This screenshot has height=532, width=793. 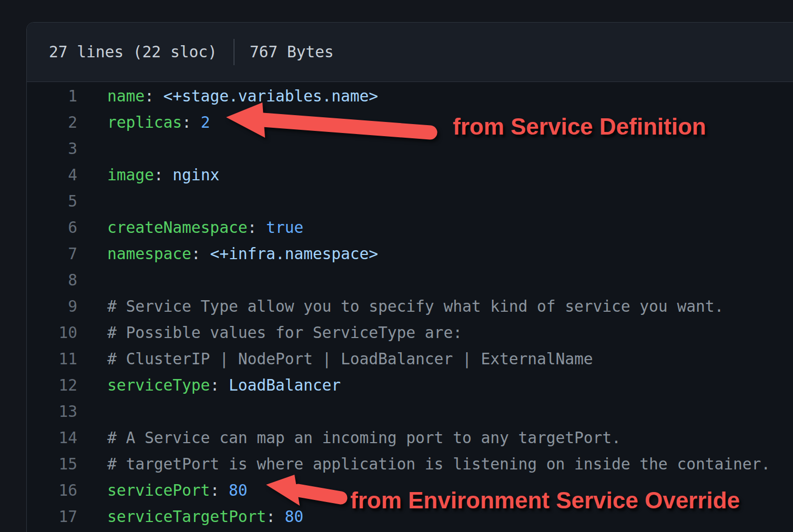 I want to click on code-text: serviceType: LoadBalancer, so click(x=209, y=385).